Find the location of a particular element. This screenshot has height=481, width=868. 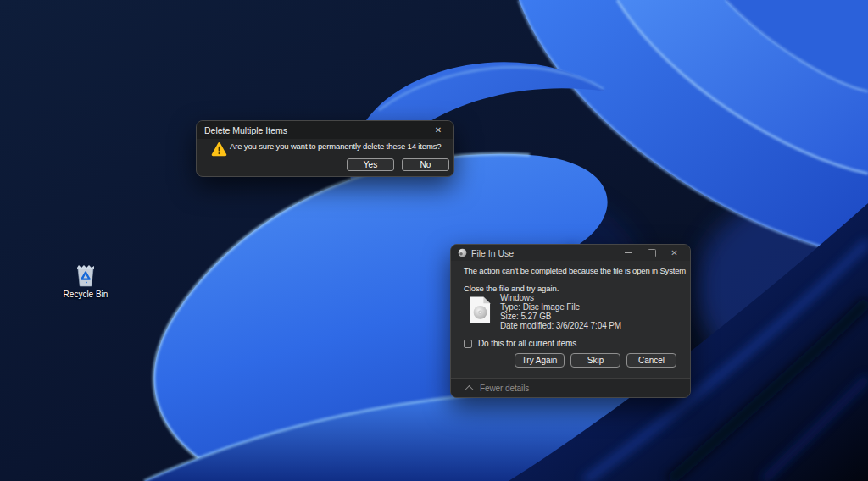

do-for-all-label: Do this for all current items is located at coordinates (527, 344).